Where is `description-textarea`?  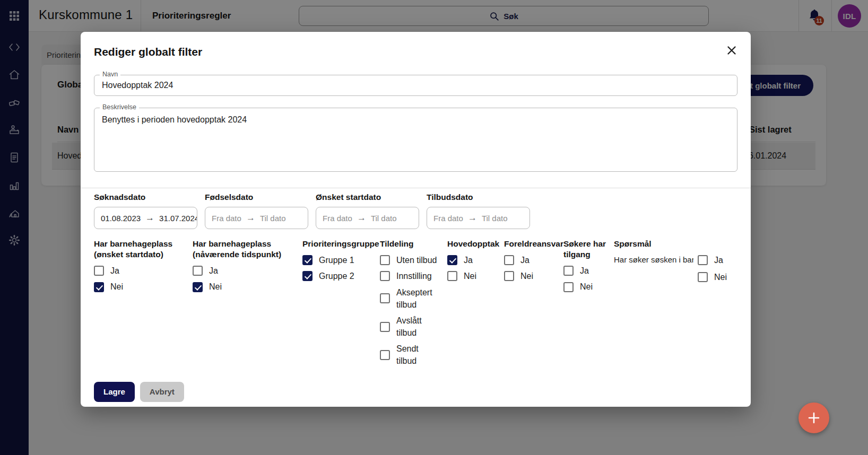 description-textarea is located at coordinates (416, 139).